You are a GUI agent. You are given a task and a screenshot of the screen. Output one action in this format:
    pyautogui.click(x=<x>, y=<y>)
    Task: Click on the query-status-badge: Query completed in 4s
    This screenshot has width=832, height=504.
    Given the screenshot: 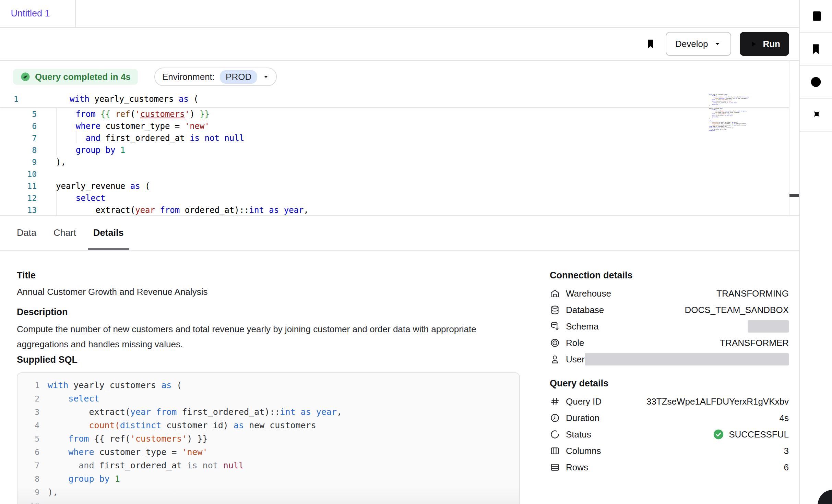 What is the action you would take?
    pyautogui.click(x=75, y=77)
    